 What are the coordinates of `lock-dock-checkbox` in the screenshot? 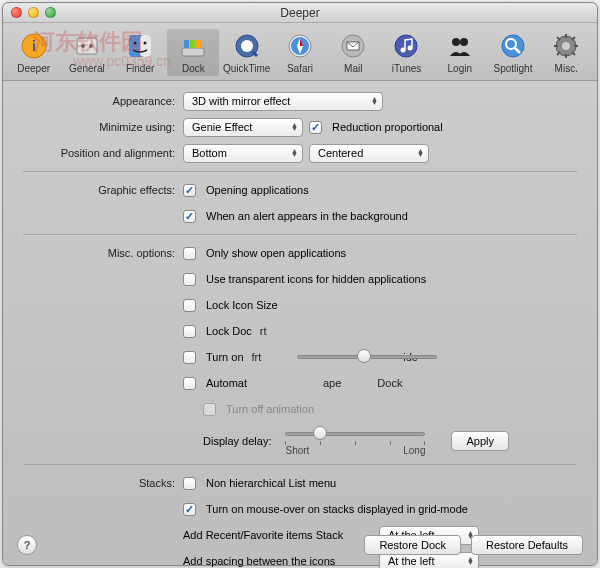 It's located at (190, 332).